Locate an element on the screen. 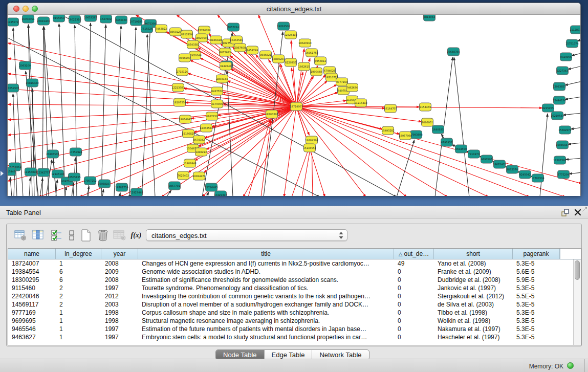 The image size is (588, 372). create-column-button is located at coordinates (86, 235).